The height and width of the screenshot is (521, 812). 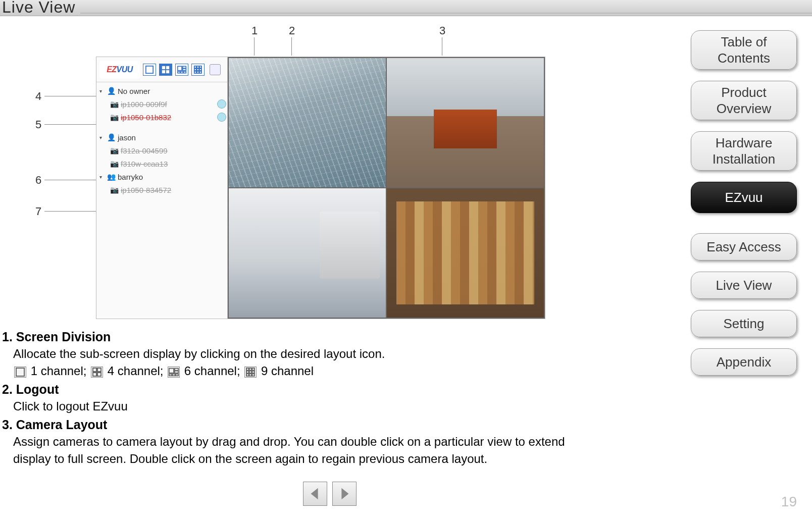 I want to click on logo-vuu: VUU, so click(x=125, y=70).